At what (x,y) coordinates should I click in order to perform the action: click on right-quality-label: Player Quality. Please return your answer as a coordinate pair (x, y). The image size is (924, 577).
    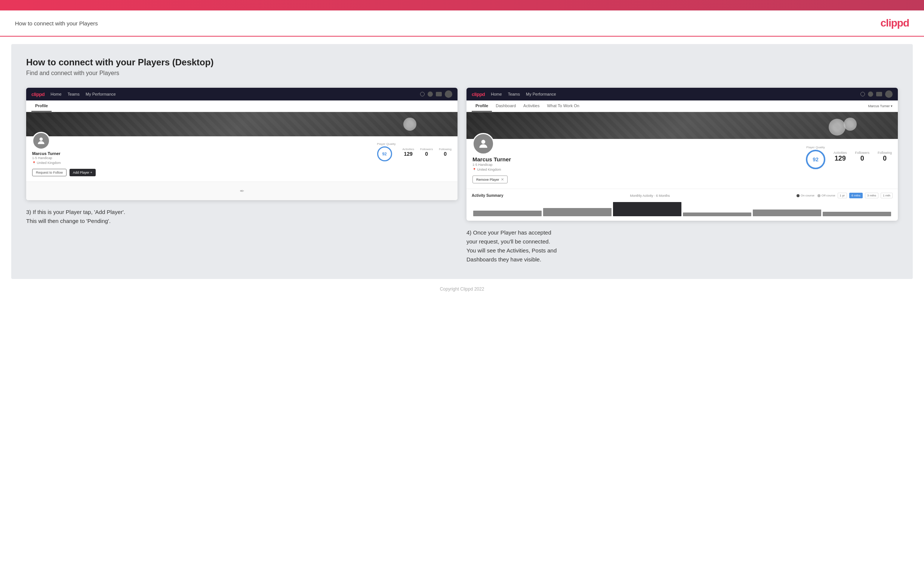
    Looking at the image, I should click on (816, 147).